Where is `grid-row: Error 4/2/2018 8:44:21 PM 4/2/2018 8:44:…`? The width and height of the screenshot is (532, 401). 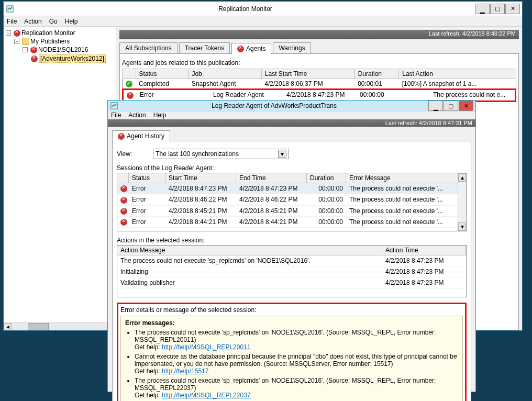 grid-row: Error 4/2/2018 8:44:21 PM 4/2/2018 8:44:… is located at coordinates (292, 222).